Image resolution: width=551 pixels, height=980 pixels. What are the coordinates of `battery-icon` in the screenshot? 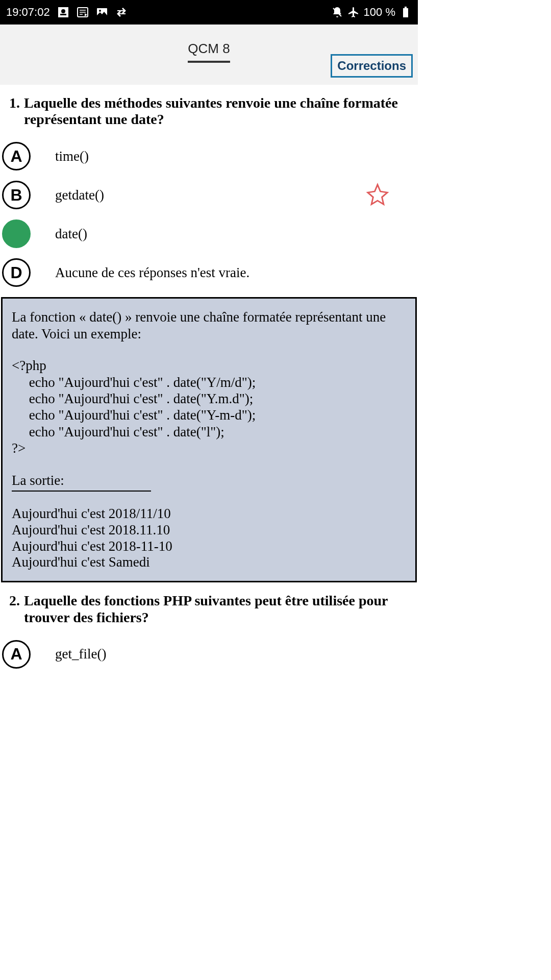 It's located at (406, 12).